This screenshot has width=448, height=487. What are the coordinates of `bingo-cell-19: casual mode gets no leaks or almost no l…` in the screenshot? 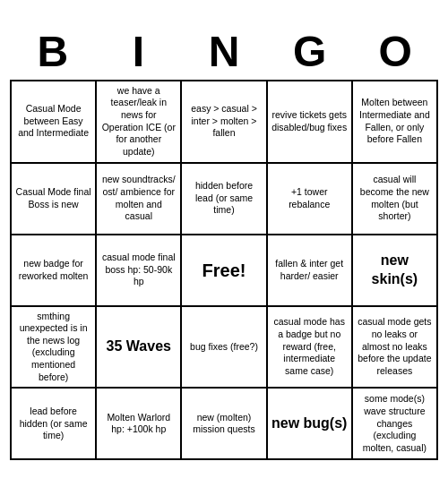 It's located at (394, 347).